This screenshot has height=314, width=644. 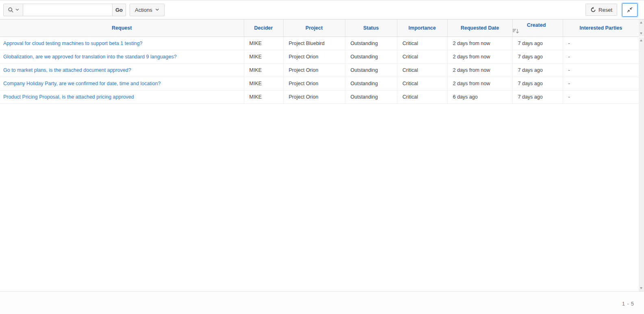 What do you see at coordinates (641, 155) in the screenshot?
I see `vertical-scrollbar-strip` at bounding box center [641, 155].